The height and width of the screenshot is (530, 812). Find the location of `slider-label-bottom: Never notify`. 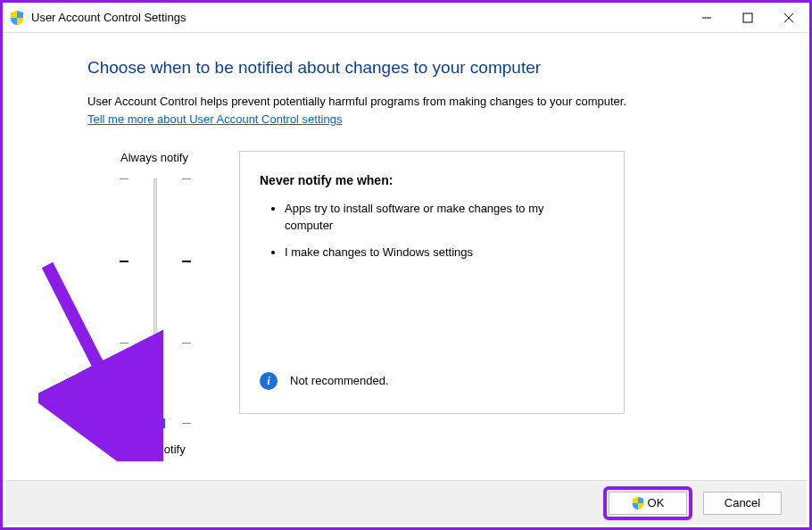

slider-label-bottom: Never notify is located at coordinates (154, 450).